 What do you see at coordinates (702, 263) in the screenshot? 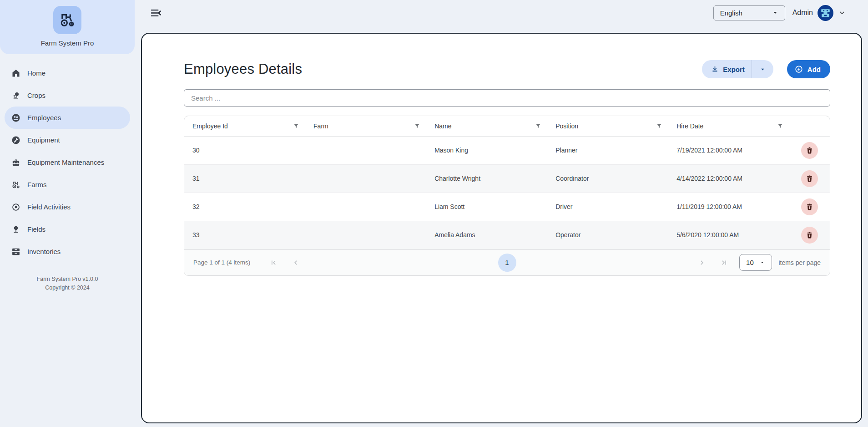
I see `next-page-button` at bounding box center [702, 263].